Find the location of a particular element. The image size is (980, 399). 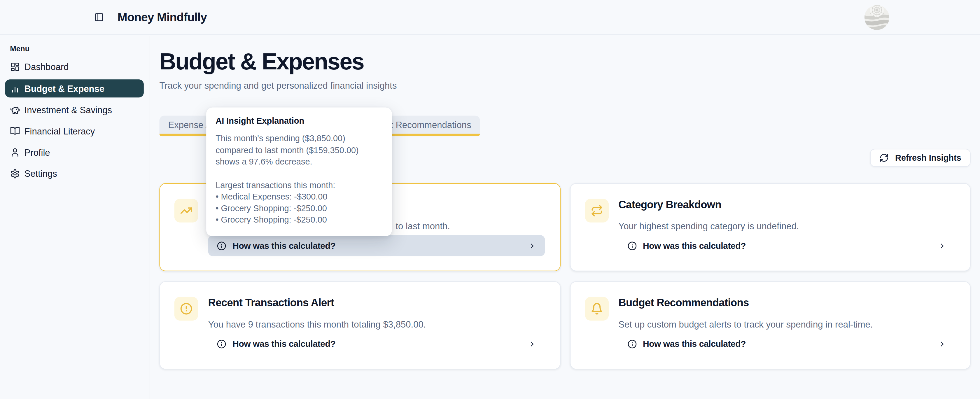

spending-trend-how-calculated-row: How was this calculated? is located at coordinates (377, 246).